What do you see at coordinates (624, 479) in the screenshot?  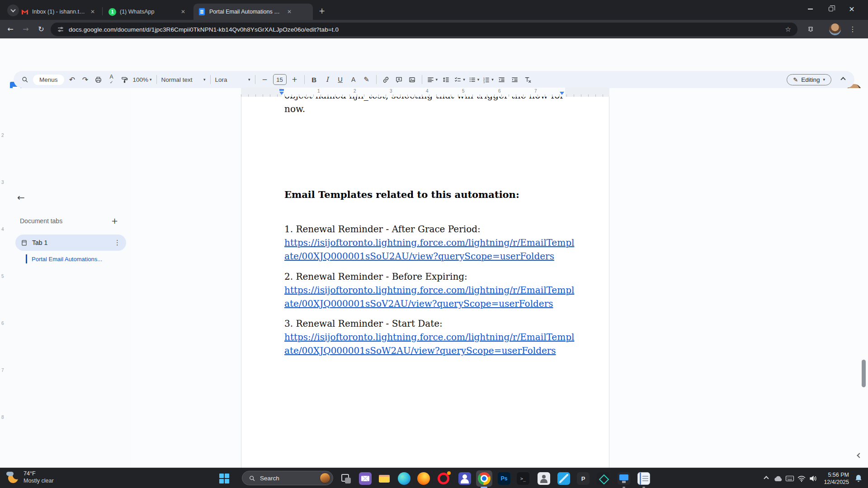 I see `taskbar-app-remote-desktop` at bounding box center [624, 479].